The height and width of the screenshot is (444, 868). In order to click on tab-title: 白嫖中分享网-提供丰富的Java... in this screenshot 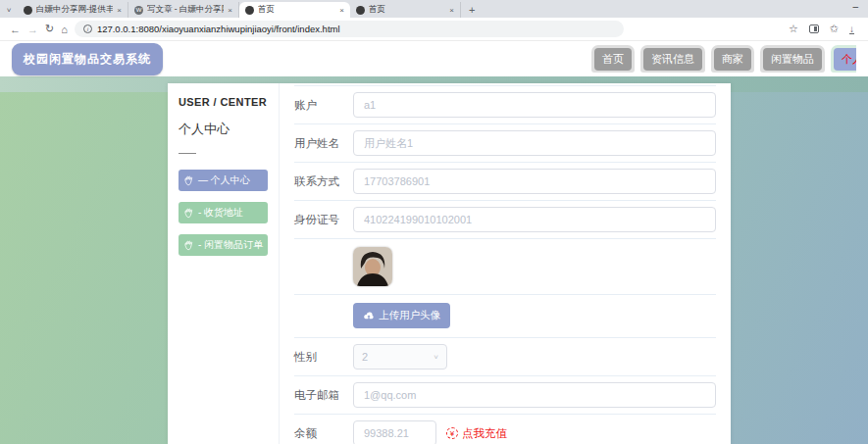, I will do `click(75, 10)`.